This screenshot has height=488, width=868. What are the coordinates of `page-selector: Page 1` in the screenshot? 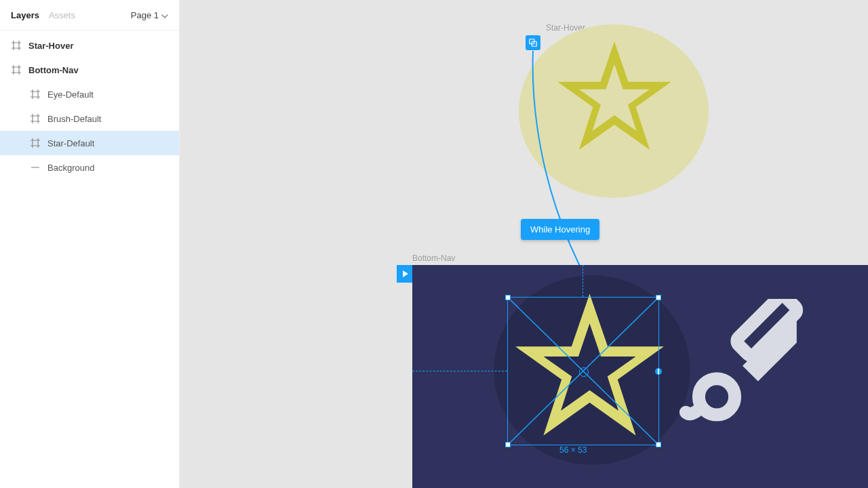 It's located at (149, 15).